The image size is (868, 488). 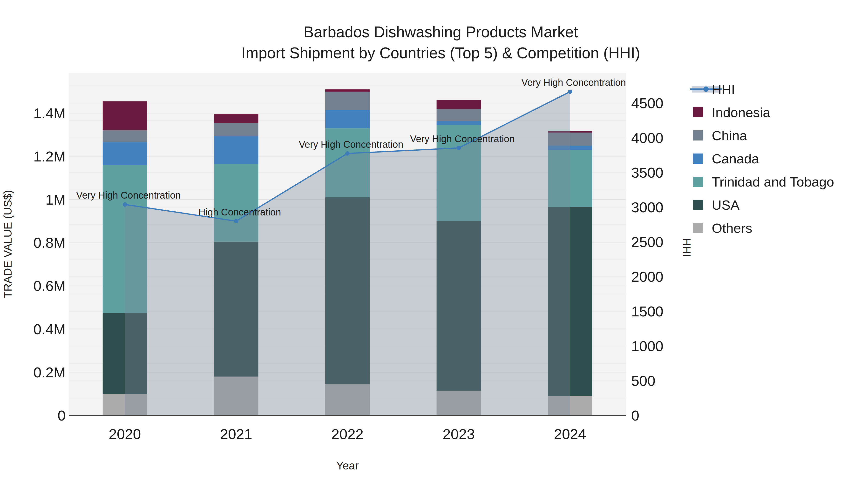 I want to click on y-left-tick-label: 0.2M, so click(x=50, y=372).